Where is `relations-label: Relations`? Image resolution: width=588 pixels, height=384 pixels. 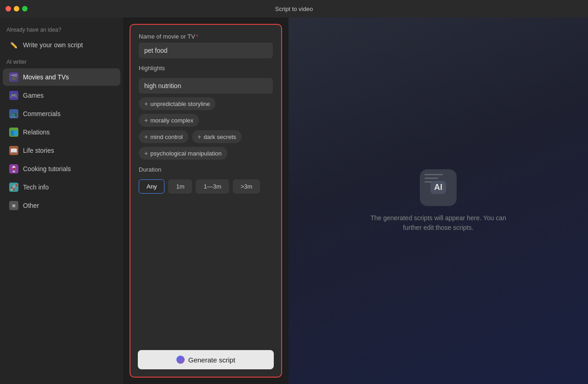
relations-label: Relations is located at coordinates (36, 132).